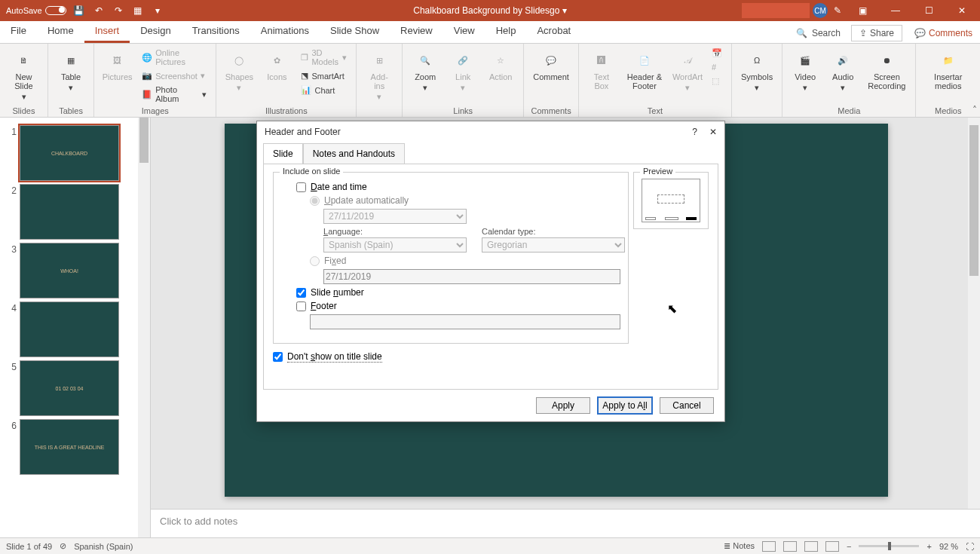  Describe the element at coordinates (216, 32) in the screenshot. I see `menu-tab-transitions: Transitions` at that location.